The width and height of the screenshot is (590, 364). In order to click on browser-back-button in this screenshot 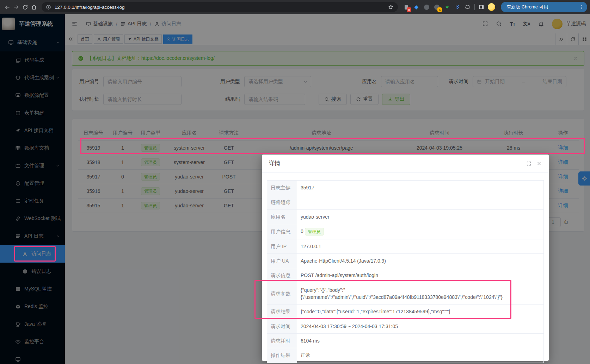, I will do `click(7, 7)`.